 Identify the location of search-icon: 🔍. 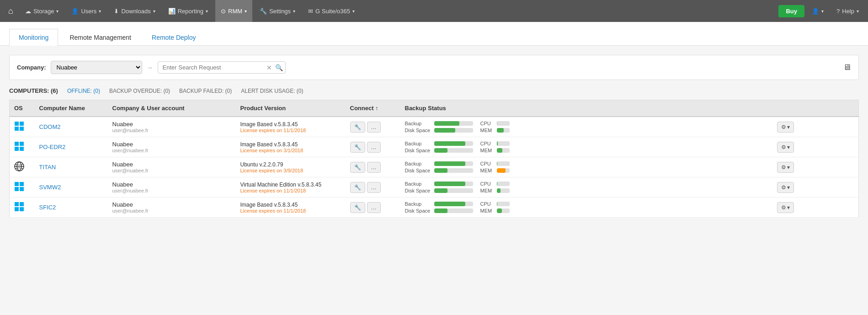
(279, 68).